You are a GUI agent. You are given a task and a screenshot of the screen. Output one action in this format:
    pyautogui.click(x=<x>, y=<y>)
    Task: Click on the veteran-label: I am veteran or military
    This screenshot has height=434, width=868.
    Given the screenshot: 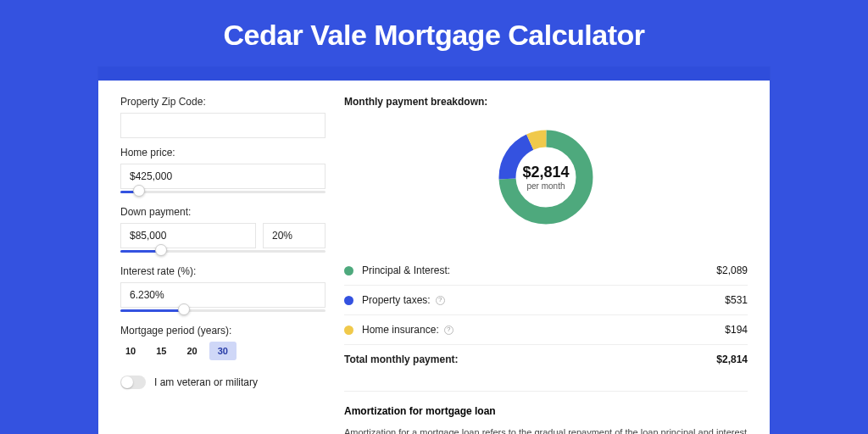 What is the action you would take?
    pyautogui.click(x=206, y=382)
    